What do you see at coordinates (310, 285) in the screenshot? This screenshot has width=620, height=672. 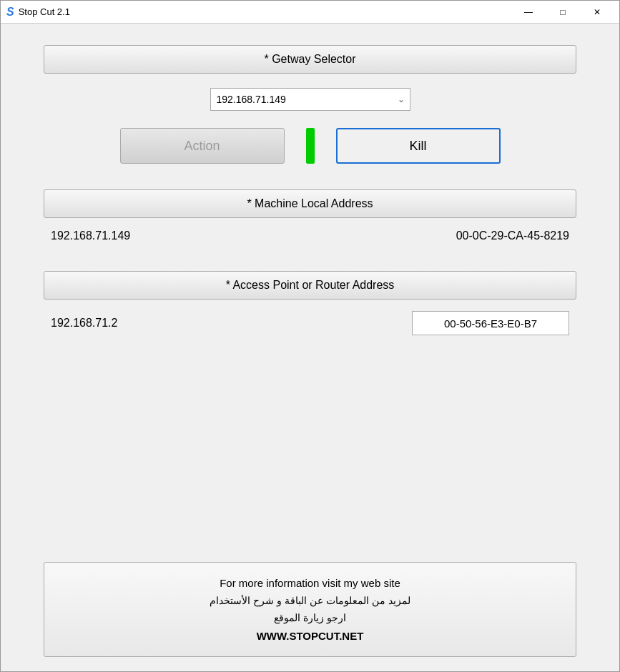 I see `access-header: * Access Point or Router Address` at bounding box center [310, 285].